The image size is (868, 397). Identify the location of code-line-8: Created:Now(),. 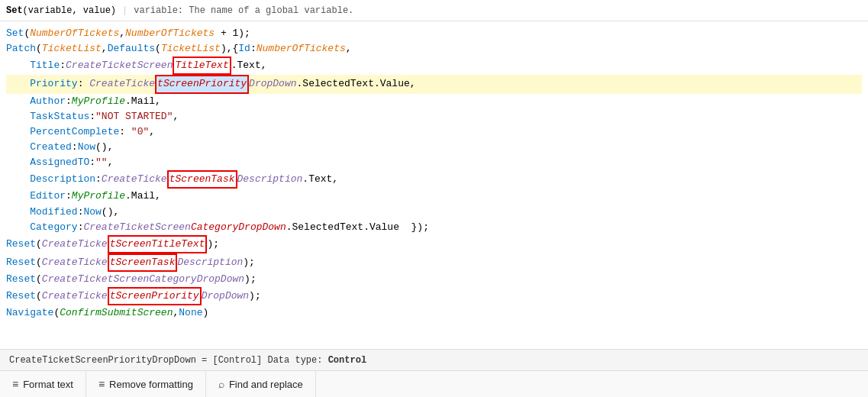
(434, 147).